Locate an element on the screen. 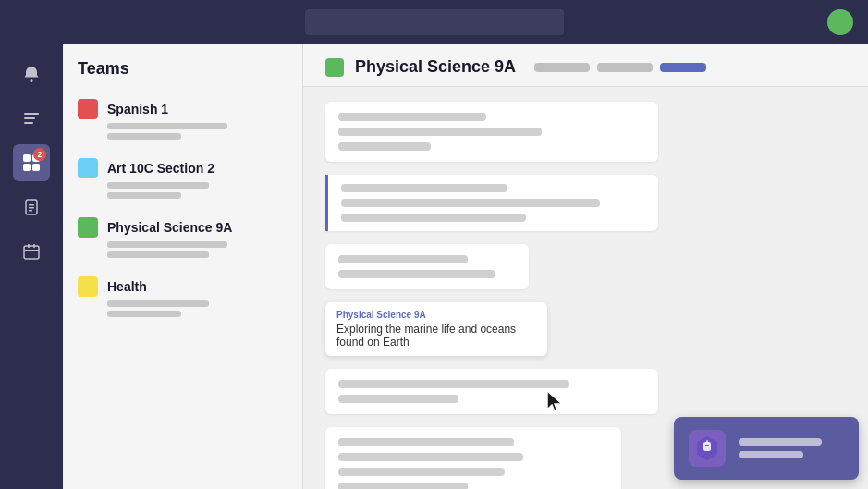  backpack-icon is located at coordinates (707, 448).